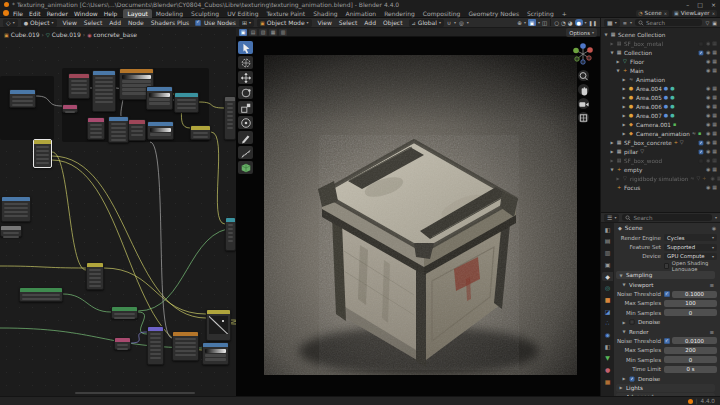 The height and width of the screenshot is (405, 720). Describe the element at coordinates (700, 160) in the screenshot. I see `exclude-checkbox` at that location.